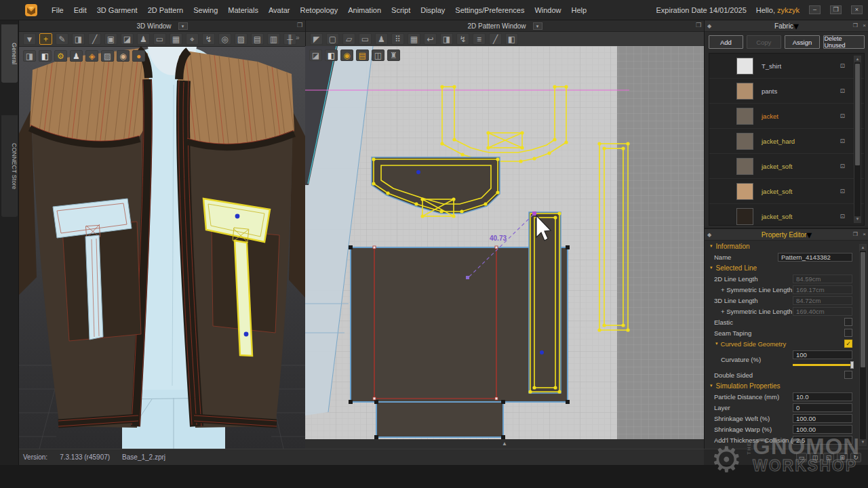 The image size is (868, 488). I want to click on scroll-down-icon: ▼, so click(857, 220).